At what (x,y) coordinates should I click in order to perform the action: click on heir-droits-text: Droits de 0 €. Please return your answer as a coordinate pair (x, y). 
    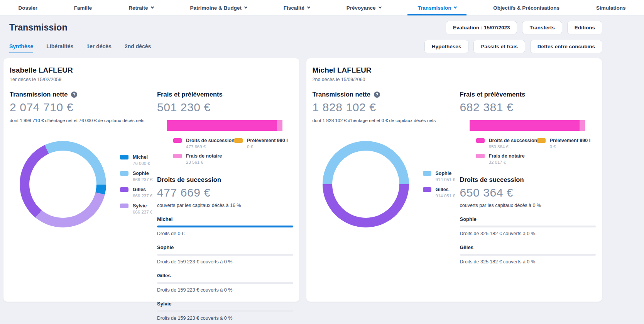
    Looking at the image, I should click on (225, 234).